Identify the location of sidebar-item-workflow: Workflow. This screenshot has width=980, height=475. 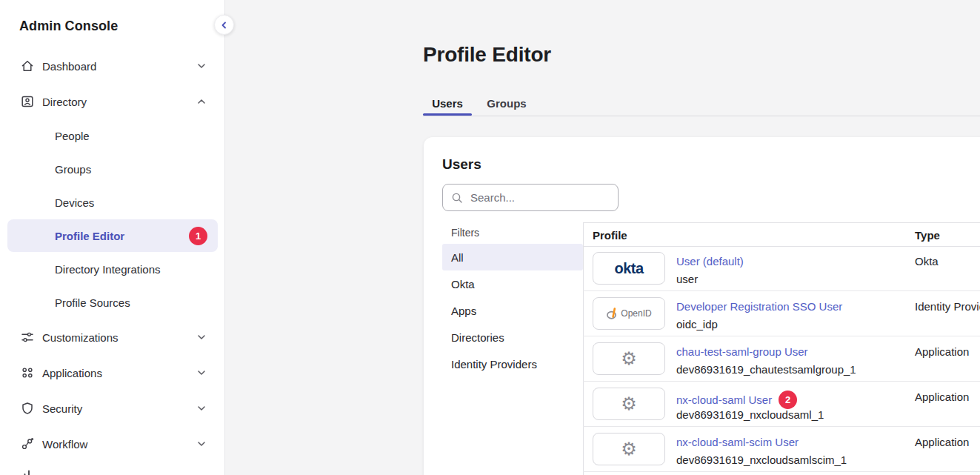
(113, 444).